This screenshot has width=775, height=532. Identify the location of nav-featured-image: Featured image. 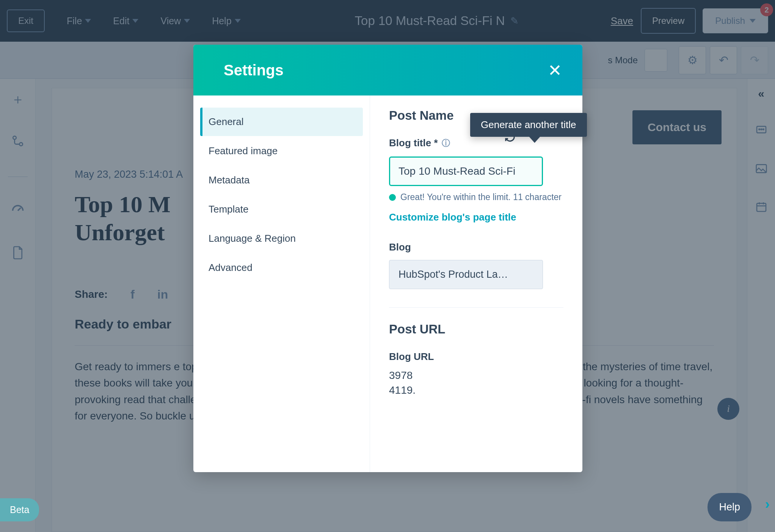
(281, 151).